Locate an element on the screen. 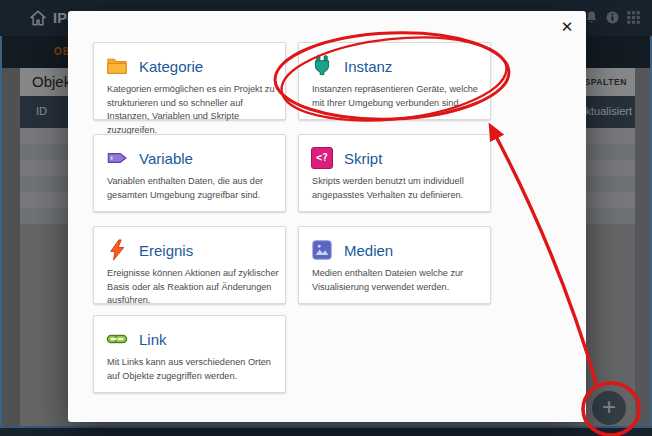 The height and width of the screenshot is (436, 652). card-desc: Variablen enthalten Daten, die aus der g… is located at coordinates (193, 188).